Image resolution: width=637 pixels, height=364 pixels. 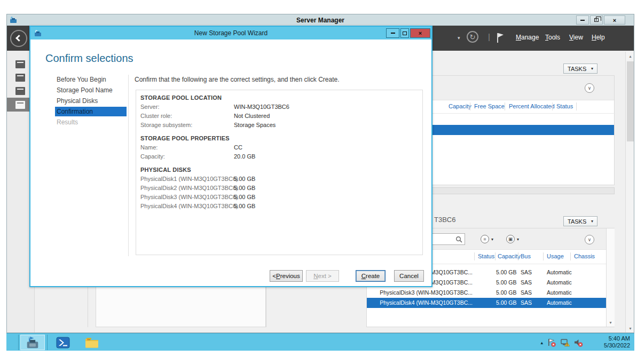 I want to click on column-header-percent-allocated: Percent Allocated, so click(x=532, y=106).